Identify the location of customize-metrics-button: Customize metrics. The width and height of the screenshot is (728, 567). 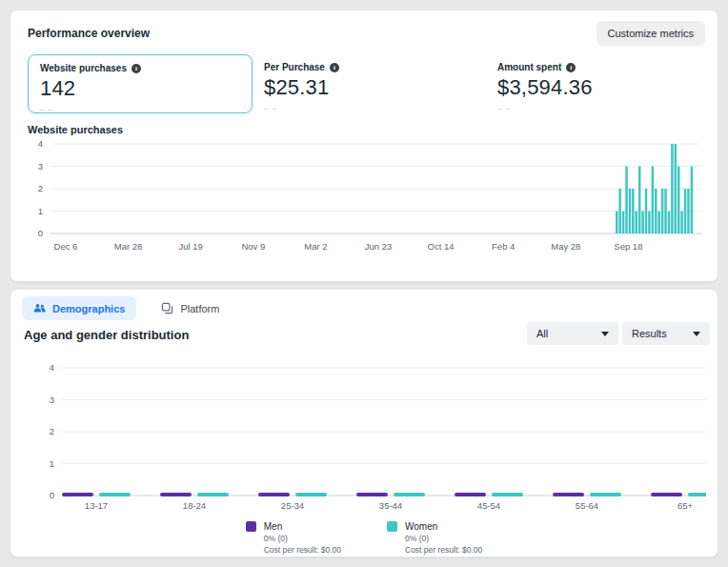
(651, 33).